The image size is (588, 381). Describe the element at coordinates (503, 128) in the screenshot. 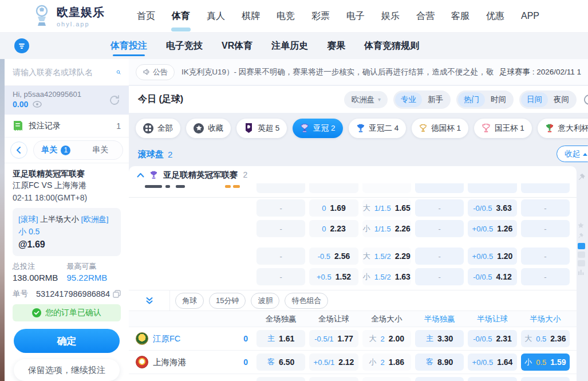

I see `league-tab-kings-cup: 国王杯 1` at that location.